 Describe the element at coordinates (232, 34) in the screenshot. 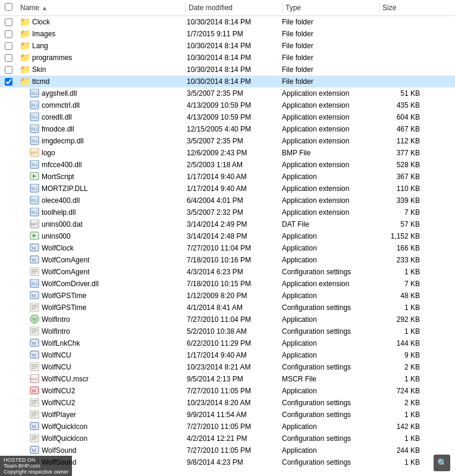

I see `row-date-cell: 1/7/2015 9:11 PM` at that location.